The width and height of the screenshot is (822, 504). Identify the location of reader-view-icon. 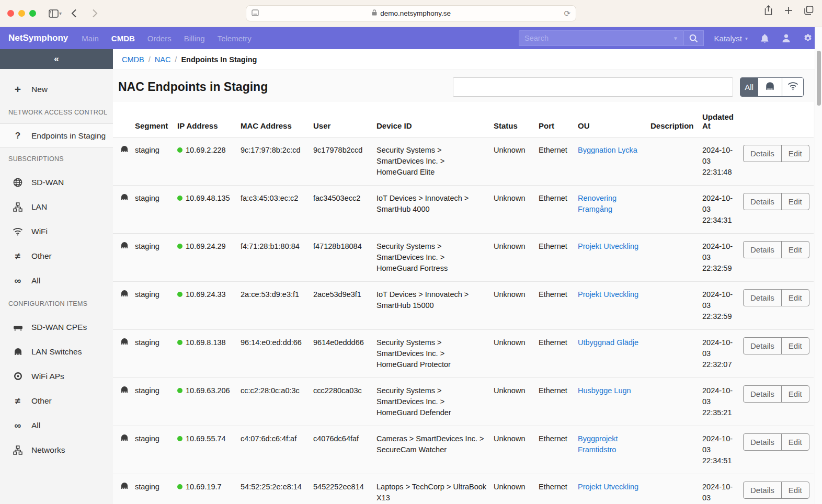
(255, 14).